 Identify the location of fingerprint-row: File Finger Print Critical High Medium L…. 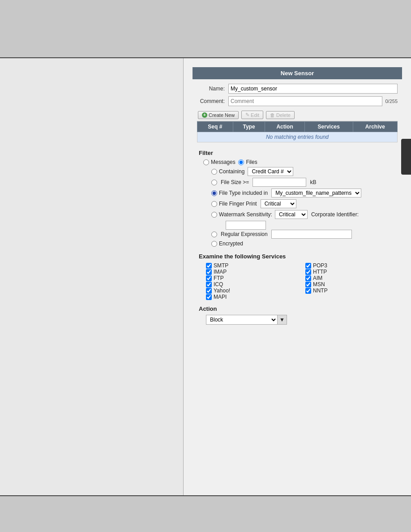
(297, 204).